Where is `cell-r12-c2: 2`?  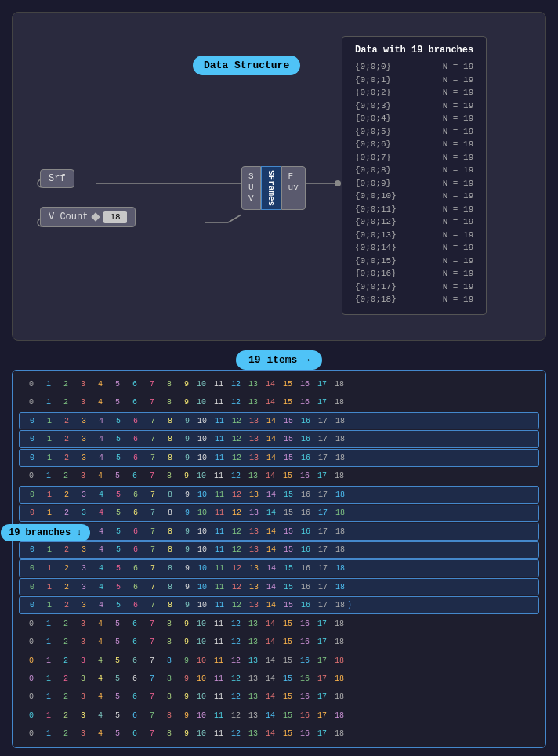
cell-r12-c2: 2 is located at coordinates (62, 624).